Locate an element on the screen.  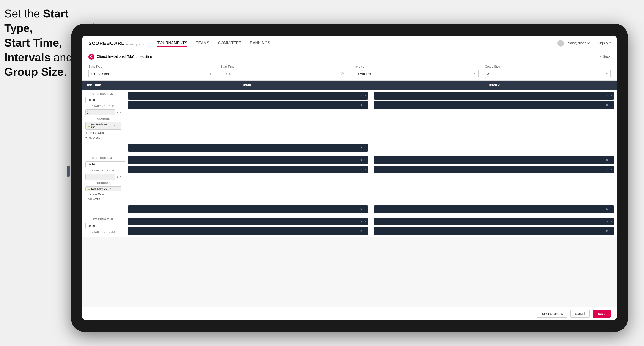
left-panel-1b is located at coordinates (104, 148).